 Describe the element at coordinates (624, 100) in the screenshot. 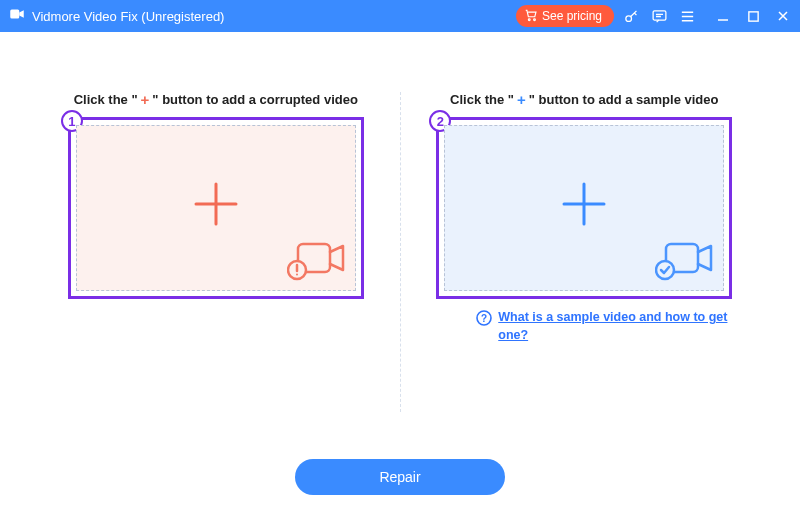

I see `right-instruction-post: " button to add a sample video` at that location.